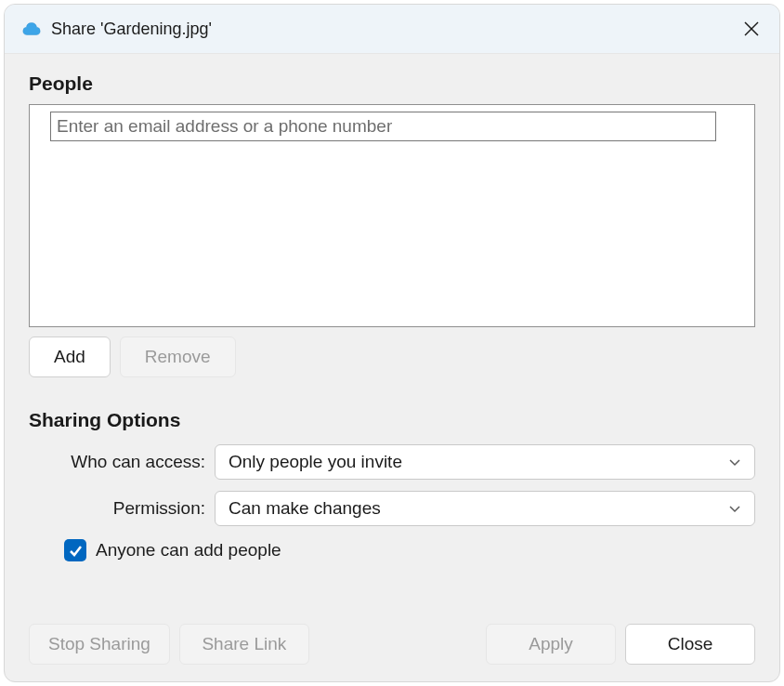 This screenshot has width=784, height=686. I want to click on access-select: Only people you invite, so click(485, 462).